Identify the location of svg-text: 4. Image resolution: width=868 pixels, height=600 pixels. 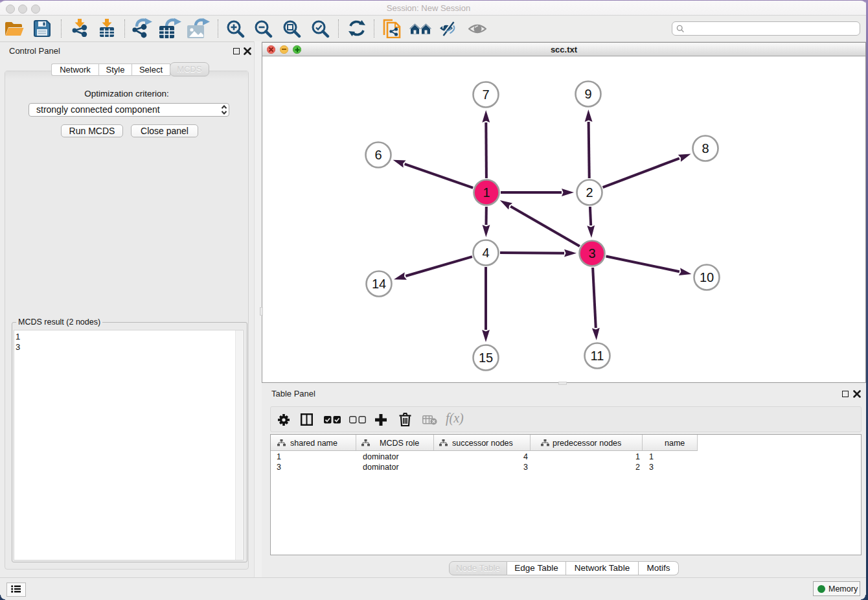
(486, 253).